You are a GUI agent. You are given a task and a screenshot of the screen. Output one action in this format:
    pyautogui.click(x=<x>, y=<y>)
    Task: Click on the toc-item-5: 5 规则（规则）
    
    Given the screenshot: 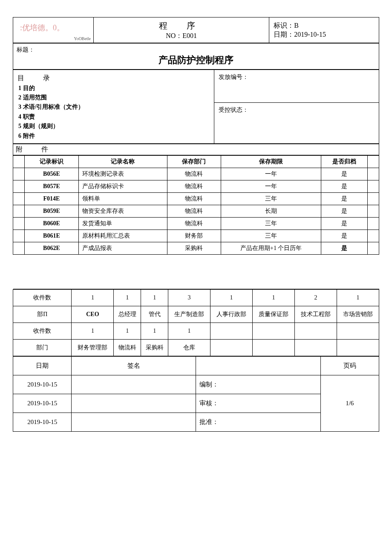 What is the action you would take?
    pyautogui.click(x=38, y=126)
    